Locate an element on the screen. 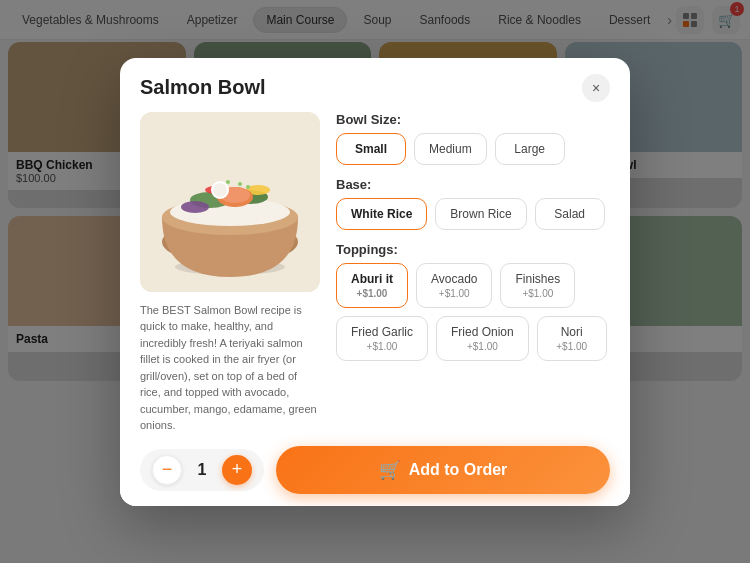 The image size is (750, 563). close-modal-button: × is located at coordinates (596, 88).